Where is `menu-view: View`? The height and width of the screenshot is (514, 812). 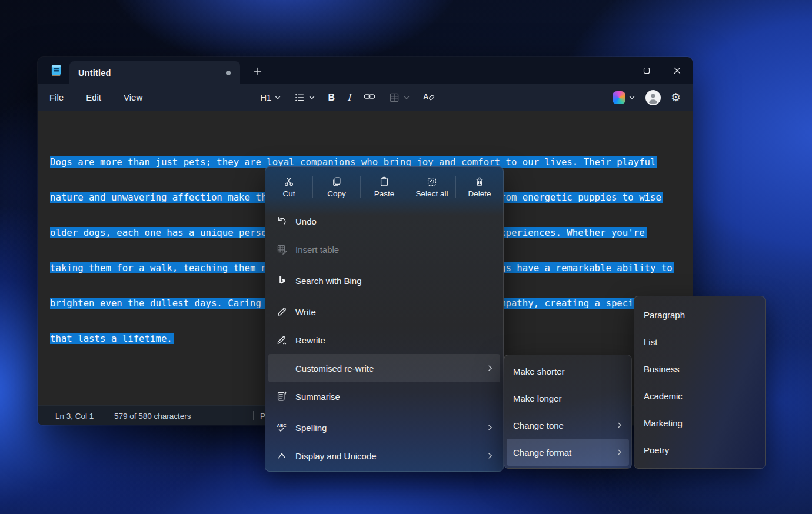 menu-view: View is located at coordinates (133, 98).